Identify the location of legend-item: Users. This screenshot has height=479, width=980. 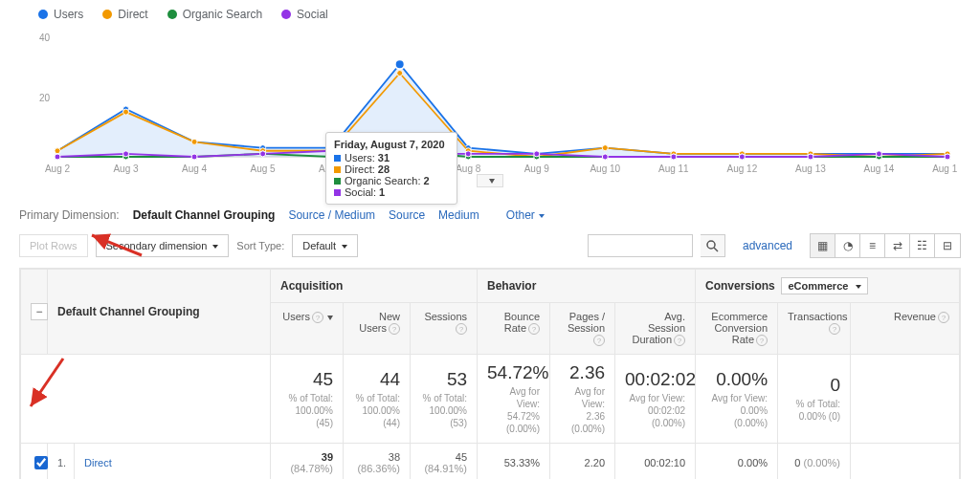
(61, 14).